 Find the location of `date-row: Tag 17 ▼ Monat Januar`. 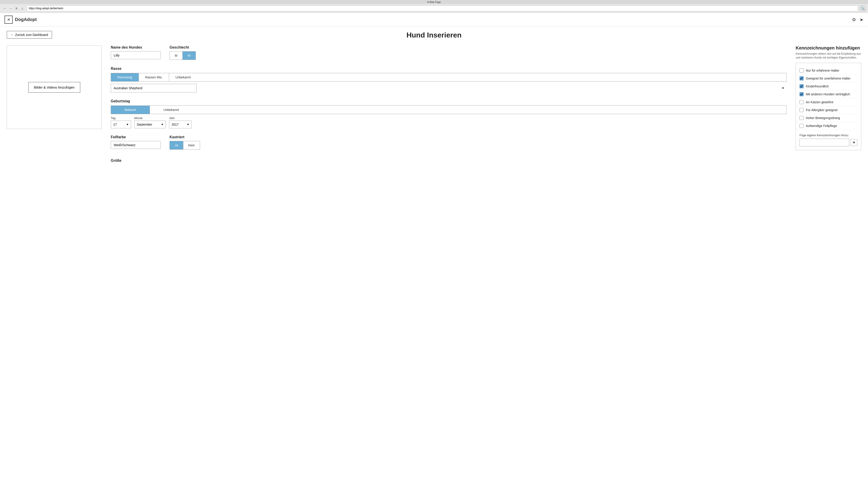

date-row: Tag 17 ▼ Monat Januar is located at coordinates (449, 122).